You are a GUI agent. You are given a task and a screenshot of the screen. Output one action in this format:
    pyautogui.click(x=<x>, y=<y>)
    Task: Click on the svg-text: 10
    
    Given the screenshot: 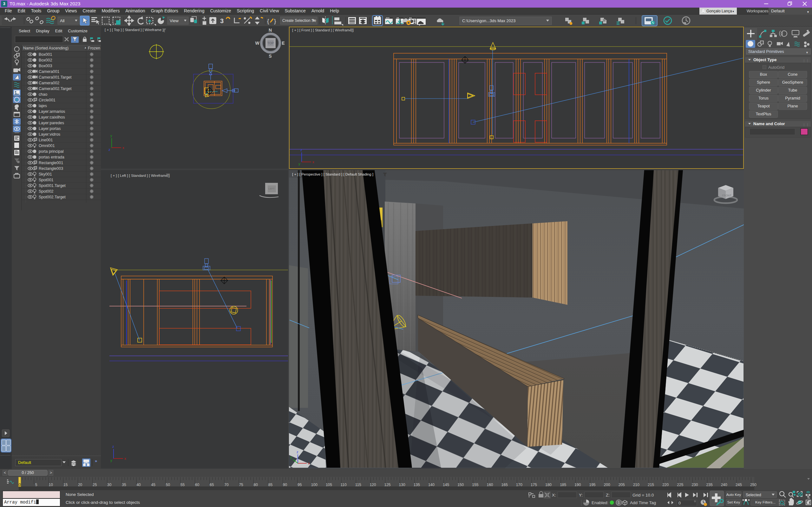 What is the action you would take?
    pyautogui.click(x=51, y=485)
    